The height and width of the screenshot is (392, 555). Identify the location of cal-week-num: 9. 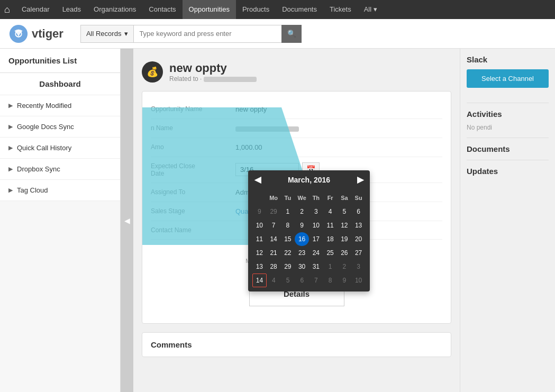
(259, 212).